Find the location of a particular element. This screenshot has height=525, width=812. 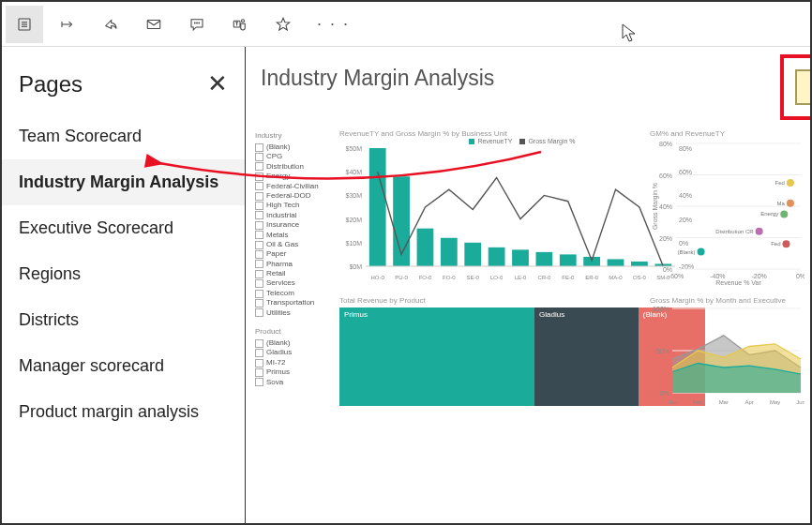

industry-option: Services is located at coordinates (293, 283).